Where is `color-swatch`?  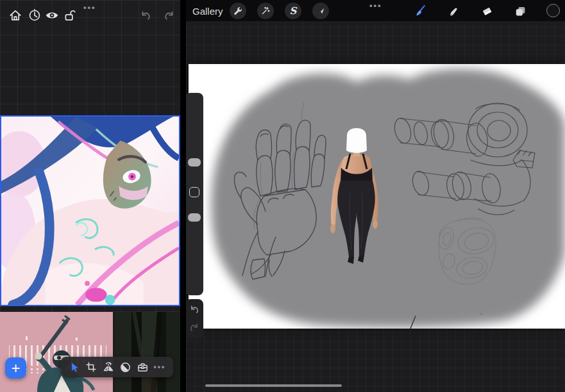
color-swatch is located at coordinates (553, 10).